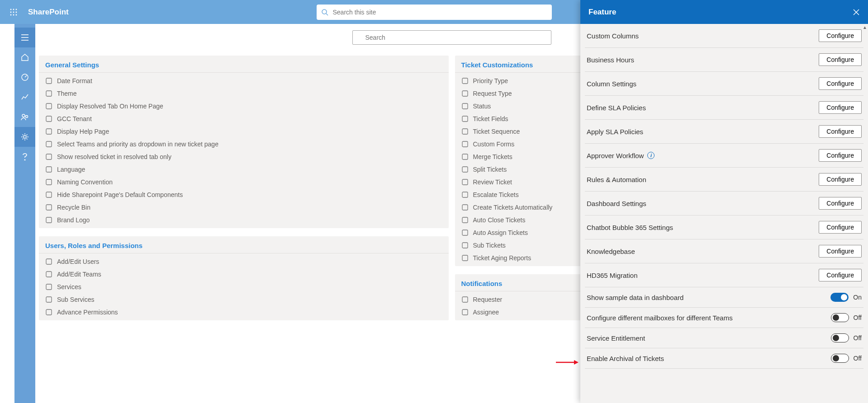 Image resolution: width=868 pixels, height=403 pixels. I want to click on hamburger-icon, so click(25, 37).